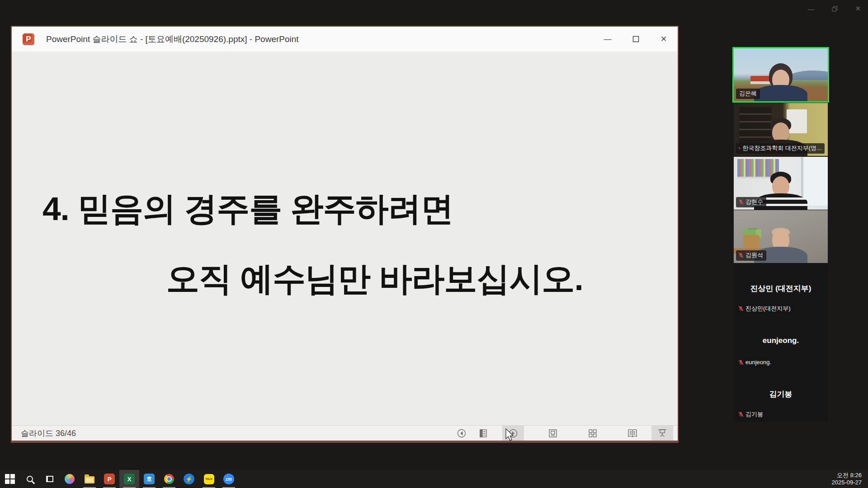 This screenshot has width=868, height=488. I want to click on powerpoint-button: P, so click(109, 479).